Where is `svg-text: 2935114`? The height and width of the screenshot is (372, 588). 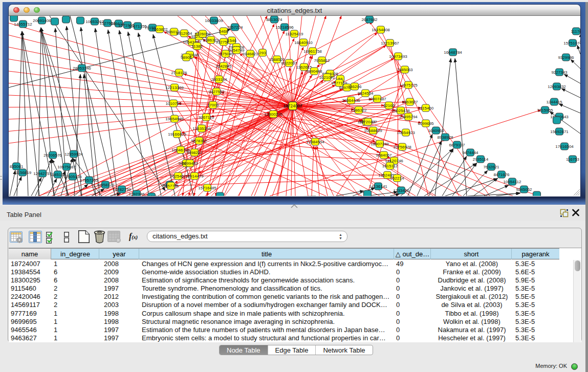
svg-text: 2935114 is located at coordinates (481, 160).